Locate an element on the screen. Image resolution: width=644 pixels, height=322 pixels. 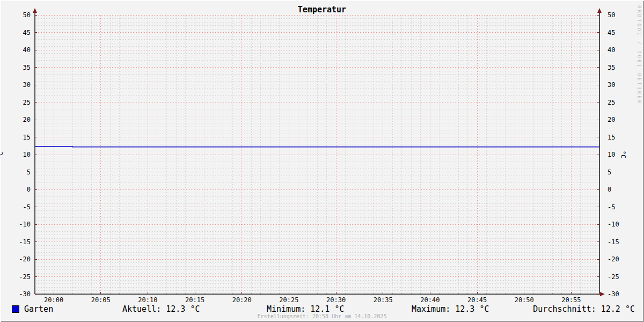
y-tick-label-left: -15 is located at coordinates (25, 242).